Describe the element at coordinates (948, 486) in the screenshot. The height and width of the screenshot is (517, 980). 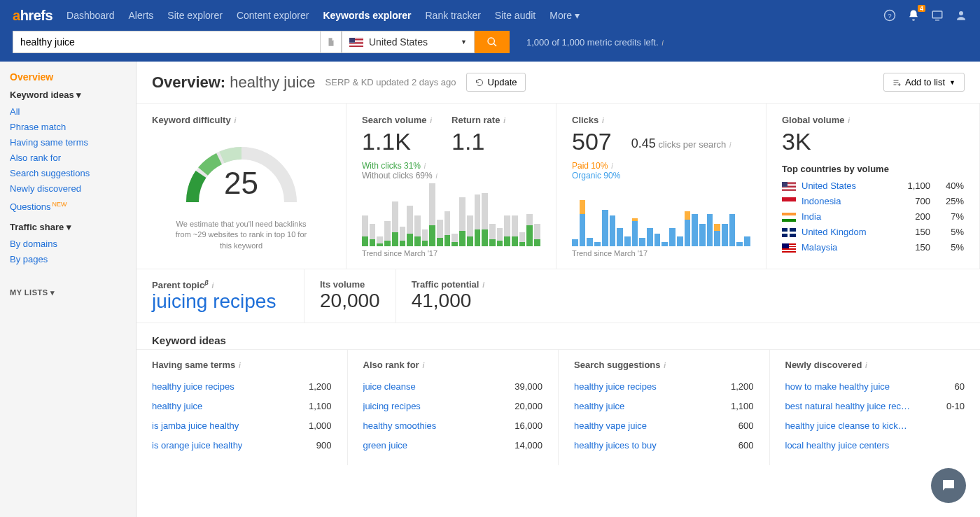
I see `chat-icon` at that location.